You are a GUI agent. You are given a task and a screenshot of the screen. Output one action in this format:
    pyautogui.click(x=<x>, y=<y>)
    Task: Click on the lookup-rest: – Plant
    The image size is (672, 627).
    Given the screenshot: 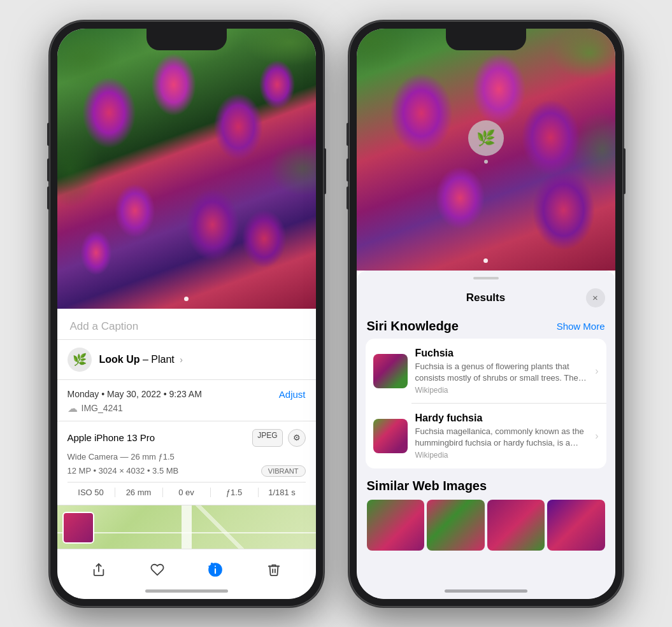 What is the action you would take?
    pyautogui.click(x=157, y=359)
    